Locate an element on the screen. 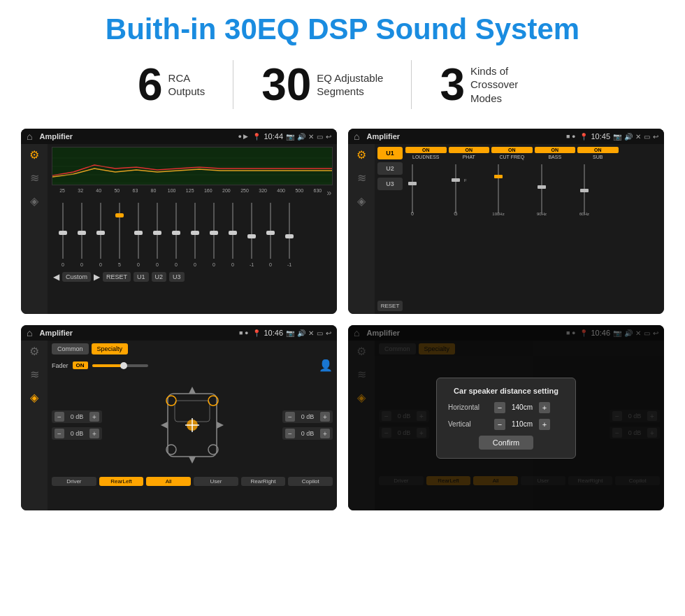  tab-common: Common is located at coordinates (70, 349).